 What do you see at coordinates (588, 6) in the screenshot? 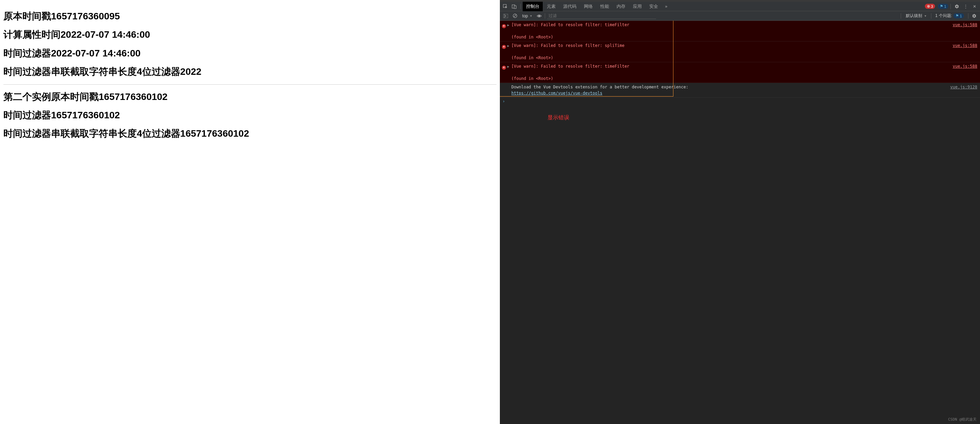
I see `tab-network: 网络` at bounding box center [588, 6].